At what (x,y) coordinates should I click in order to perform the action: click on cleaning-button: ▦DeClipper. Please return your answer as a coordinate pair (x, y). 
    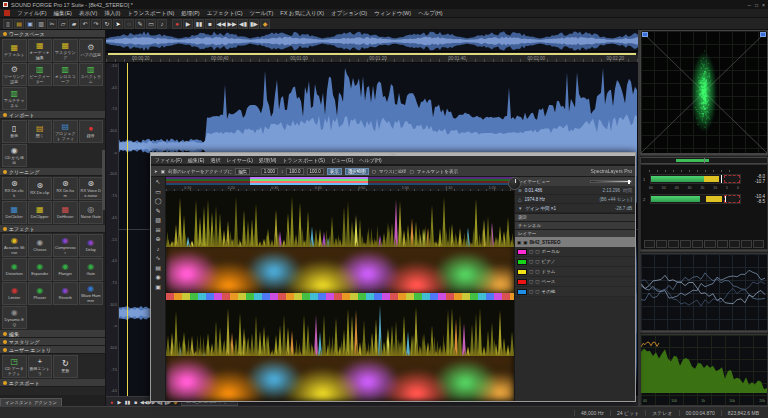
    Looking at the image, I should click on (40, 212).